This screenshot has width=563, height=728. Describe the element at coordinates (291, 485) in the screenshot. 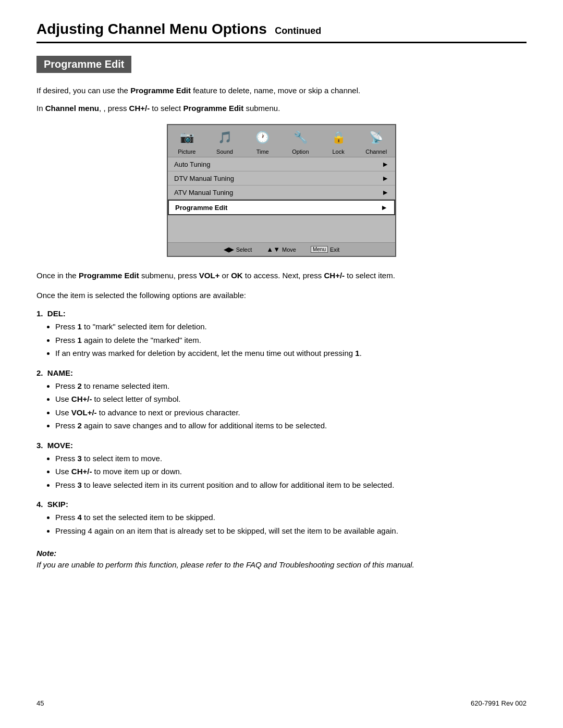

I see `list-item: Press 3 to leave selected item in its cu…` at that location.